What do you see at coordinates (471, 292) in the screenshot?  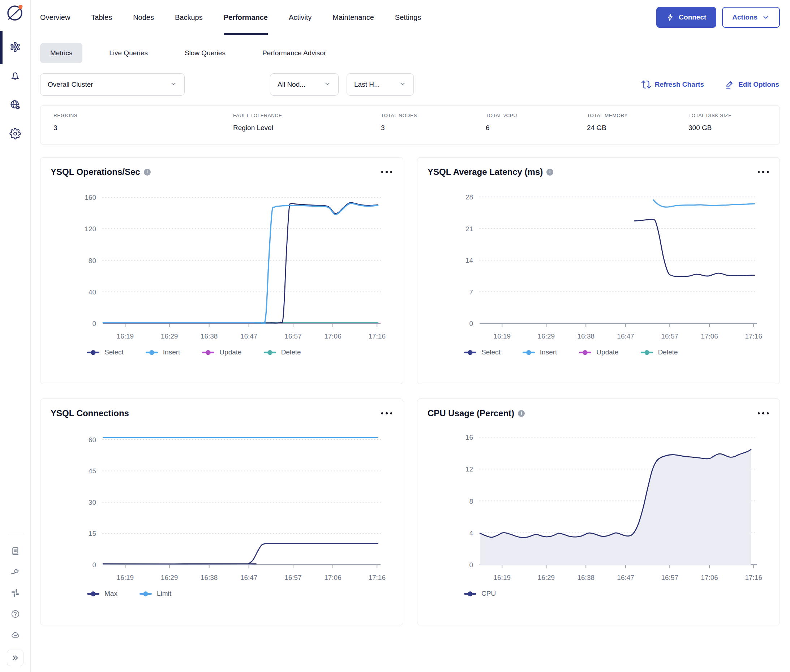 I see `svg-text: 7` at bounding box center [471, 292].